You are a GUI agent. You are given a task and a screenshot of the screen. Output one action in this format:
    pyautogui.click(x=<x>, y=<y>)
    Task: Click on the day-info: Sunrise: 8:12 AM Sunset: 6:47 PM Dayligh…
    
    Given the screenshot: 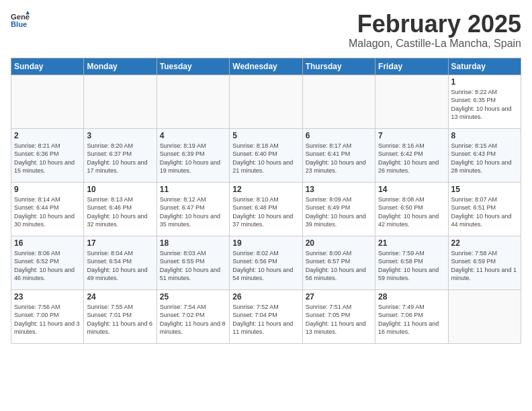 What is the action you would take?
    pyautogui.click(x=193, y=212)
    